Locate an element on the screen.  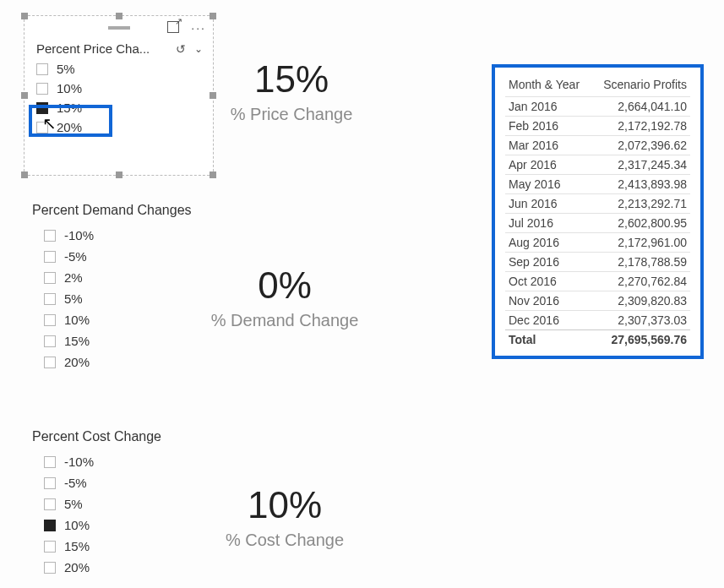
col-month: Month & Year is located at coordinates (544, 84).